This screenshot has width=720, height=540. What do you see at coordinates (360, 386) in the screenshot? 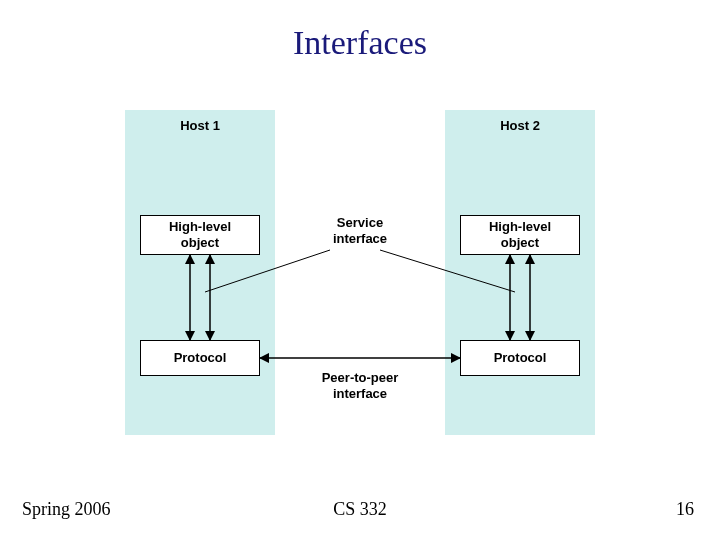
I see `label-peer-to-peer-interface: Peer-to-peerinterface` at bounding box center [360, 386].